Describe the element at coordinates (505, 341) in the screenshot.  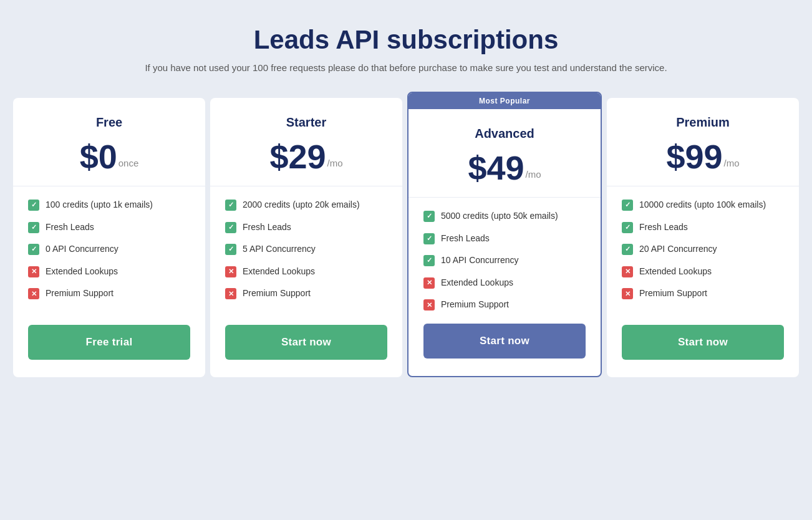
I see `cta-button-advanced: Start now` at that location.